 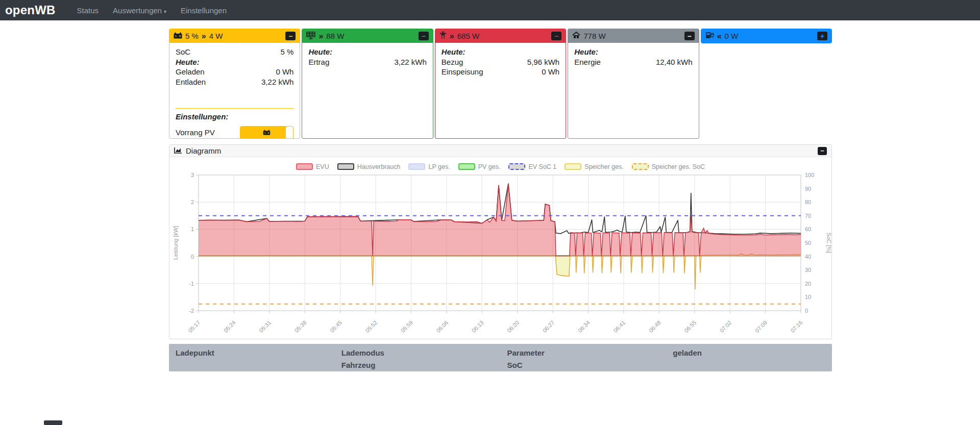 I want to click on ytick-left: -2, so click(x=191, y=311).